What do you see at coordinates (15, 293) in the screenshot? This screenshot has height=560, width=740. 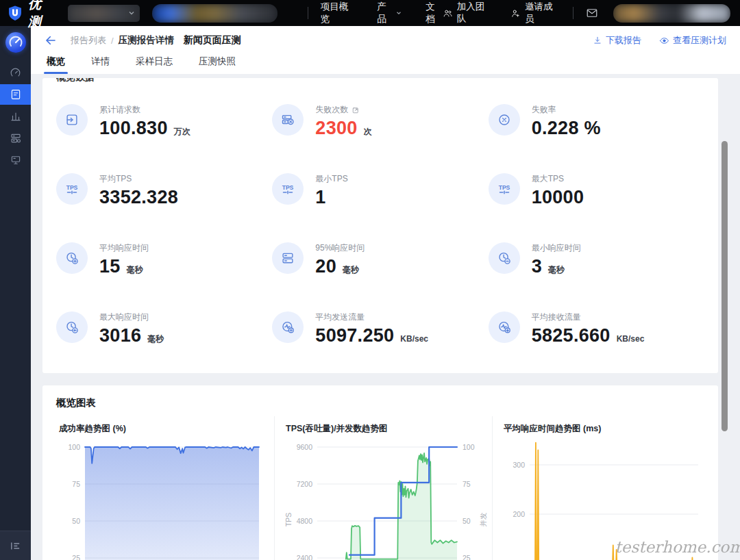 I see `sidebar` at bounding box center [15, 293].